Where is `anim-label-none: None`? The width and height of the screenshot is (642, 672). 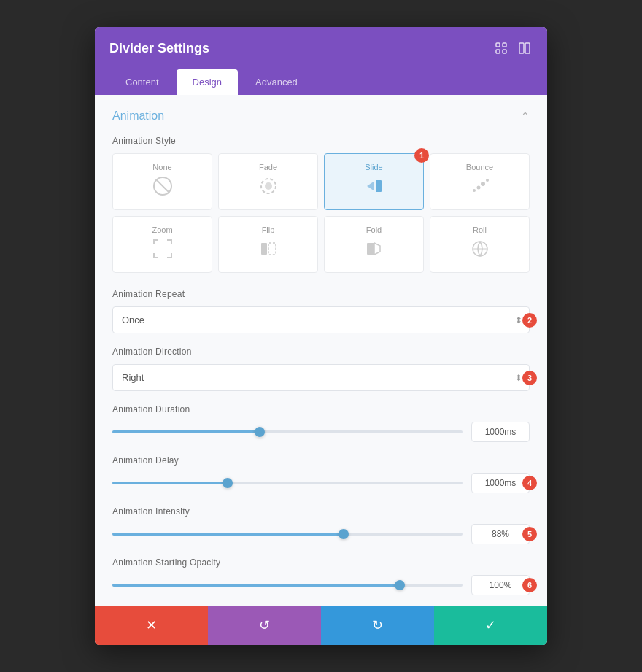 anim-label-none: None is located at coordinates (162, 167).